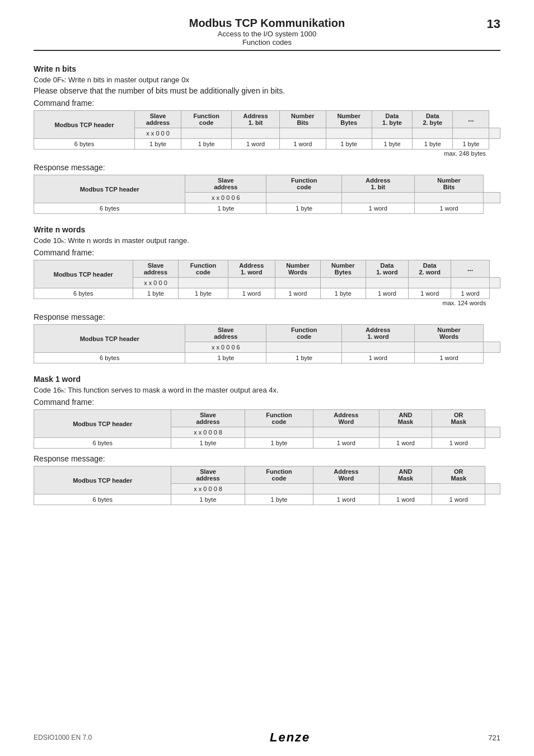 The image size is (534, 756). I want to click on footer-left: EDSIO1000 EN 7.0, so click(63, 738).